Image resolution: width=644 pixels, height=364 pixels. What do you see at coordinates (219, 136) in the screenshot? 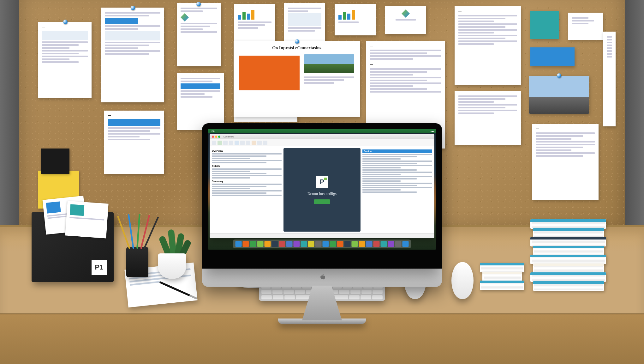
I see `zoom-icon` at bounding box center [219, 136].